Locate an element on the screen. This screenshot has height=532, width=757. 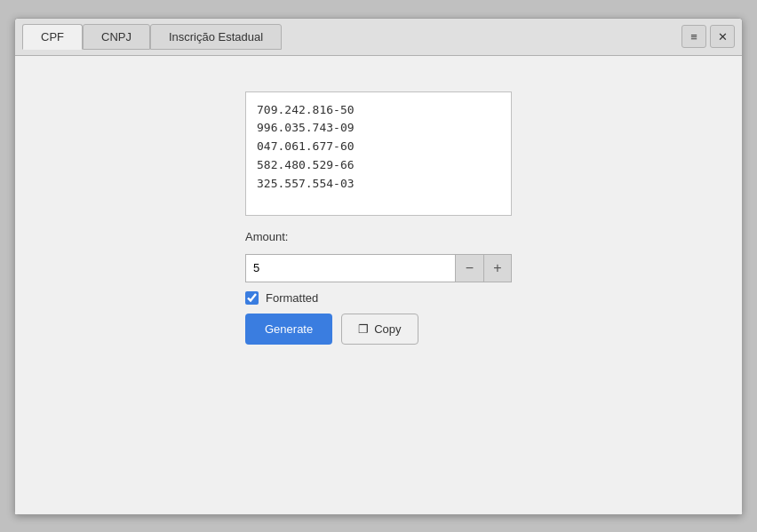
amount-input is located at coordinates (350, 268).